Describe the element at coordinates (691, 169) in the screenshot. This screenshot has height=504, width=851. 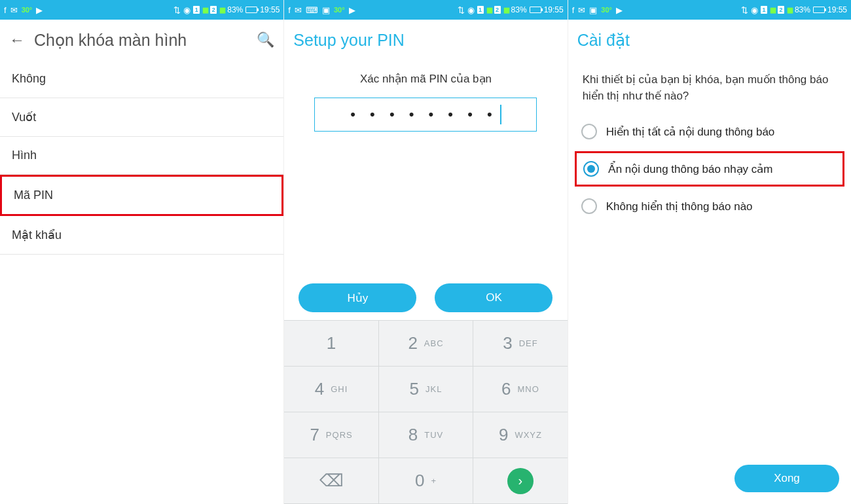
I see `option-label: Ẩn nội dung thông báo nhạy cảm` at that location.